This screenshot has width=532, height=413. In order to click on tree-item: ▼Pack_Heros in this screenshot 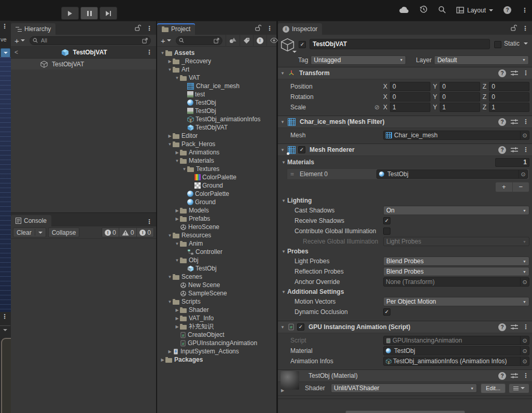, I will do `click(217, 144)`.